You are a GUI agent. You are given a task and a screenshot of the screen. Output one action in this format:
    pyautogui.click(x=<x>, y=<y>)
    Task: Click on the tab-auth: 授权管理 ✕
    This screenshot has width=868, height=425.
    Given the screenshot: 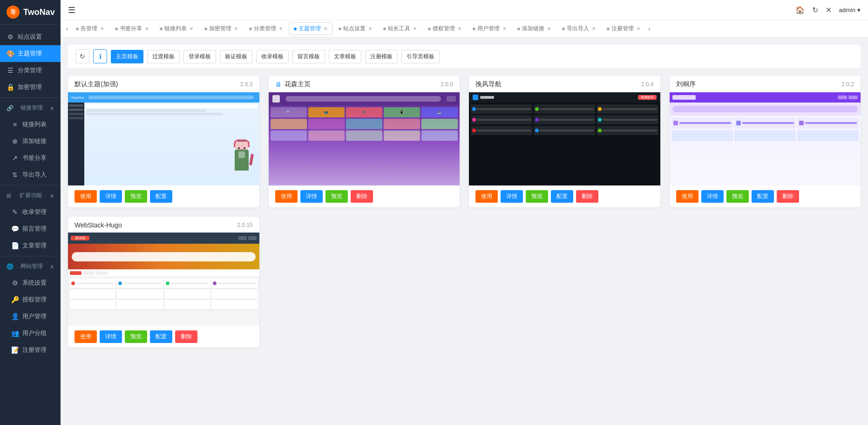 What is the action you would take?
    pyautogui.click(x=445, y=29)
    